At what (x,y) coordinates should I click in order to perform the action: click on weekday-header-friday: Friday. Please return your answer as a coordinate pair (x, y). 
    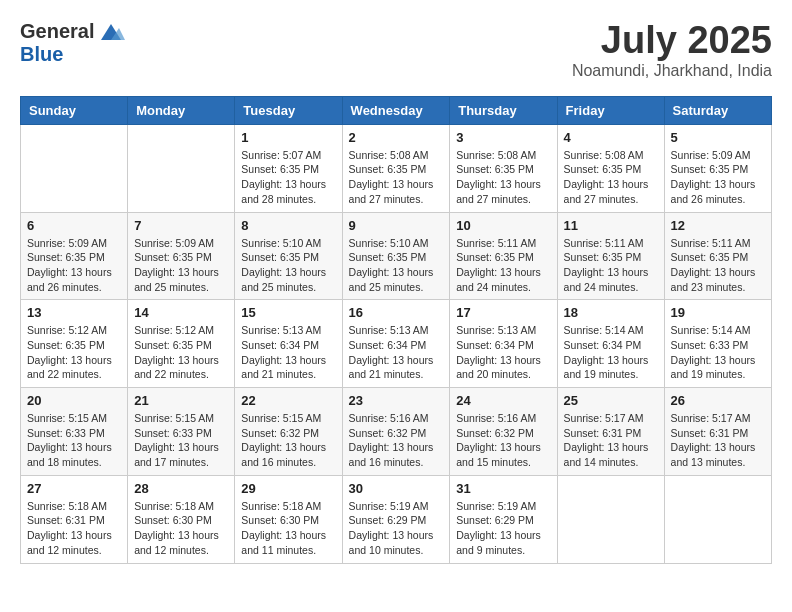
    Looking at the image, I should click on (610, 110).